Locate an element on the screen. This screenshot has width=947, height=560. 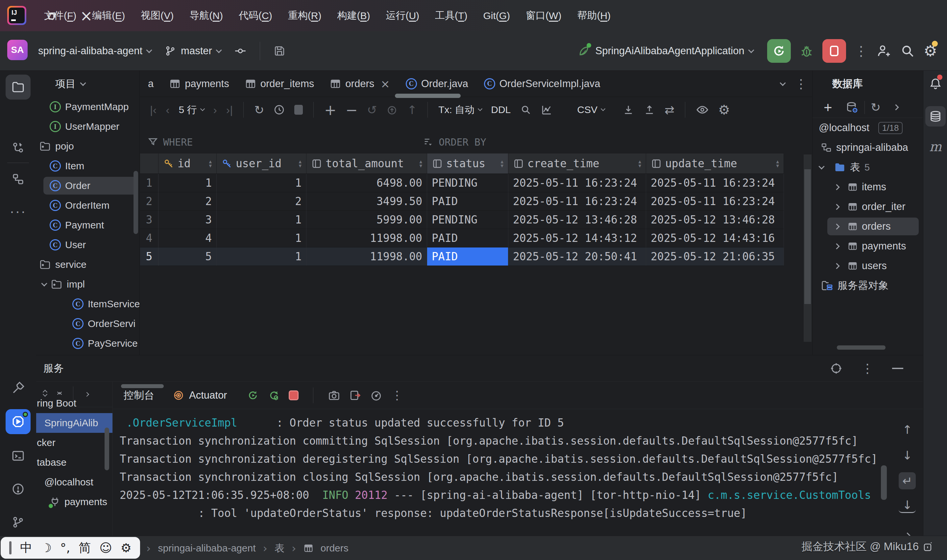
run-configuration-selector: SpringAiAlibabaAgentApplication is located at coordinates (665, 51).